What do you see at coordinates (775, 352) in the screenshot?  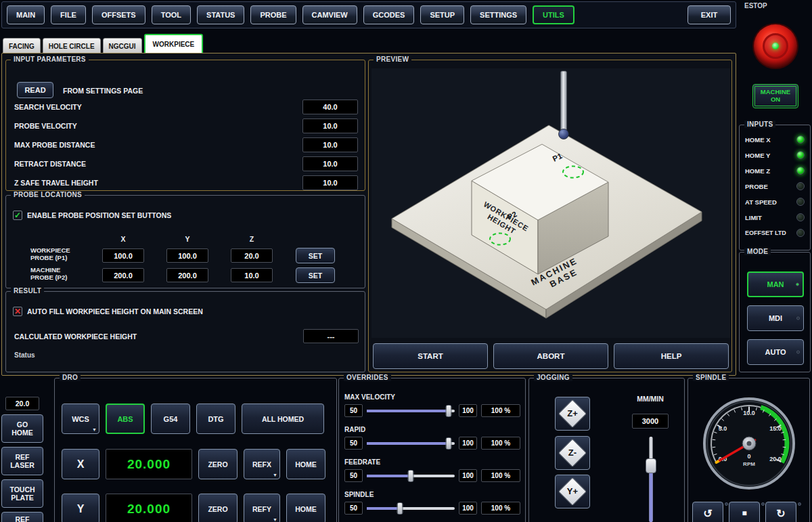 I see `mode-auto-label: AUTO` at bounding box center [775, 352].